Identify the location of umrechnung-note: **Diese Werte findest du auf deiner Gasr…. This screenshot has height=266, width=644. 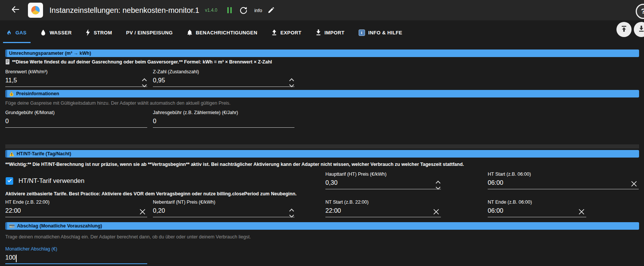
(139, 62).